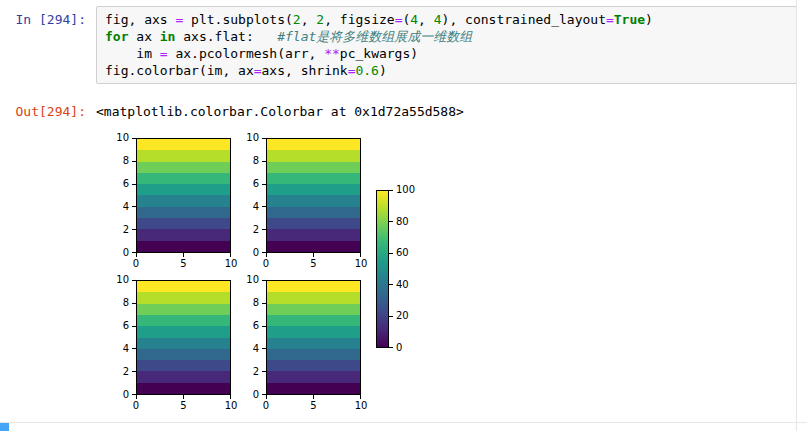 The image size is (807, 431). I want to click on tick-label: 100, so click(406, 190).